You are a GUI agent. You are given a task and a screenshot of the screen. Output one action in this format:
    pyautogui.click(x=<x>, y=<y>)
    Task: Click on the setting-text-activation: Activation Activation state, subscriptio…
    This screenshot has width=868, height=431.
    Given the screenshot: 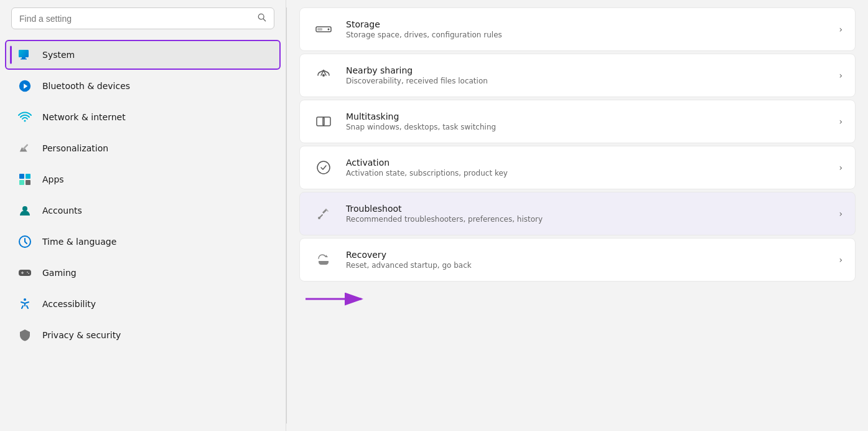 What is the action you would take?
    pyautogui.click(x=587, y=168)
    